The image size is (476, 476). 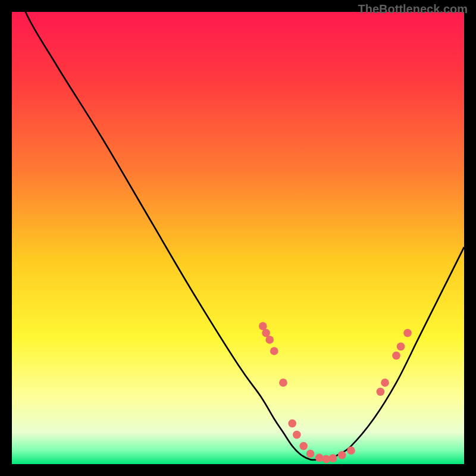 I want to click on watermark-text: TheBottleneck.com, so click(x=413, y=10).